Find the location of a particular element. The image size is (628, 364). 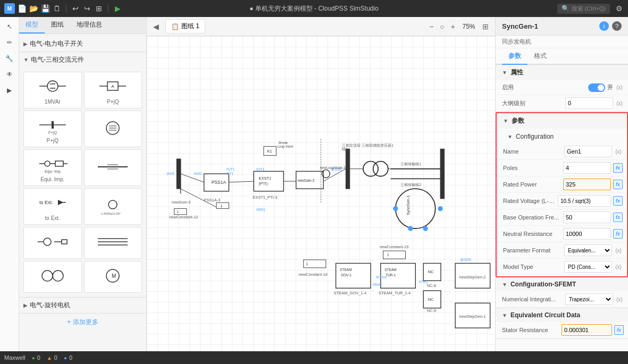

svg-text: #ref1 is located at coordinates (198, 173).